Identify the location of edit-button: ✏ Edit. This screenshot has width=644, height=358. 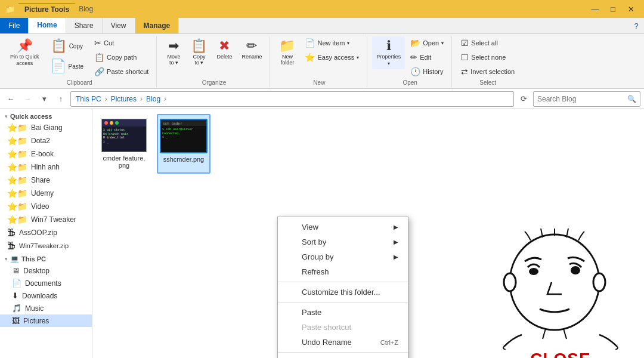
(427, 57).